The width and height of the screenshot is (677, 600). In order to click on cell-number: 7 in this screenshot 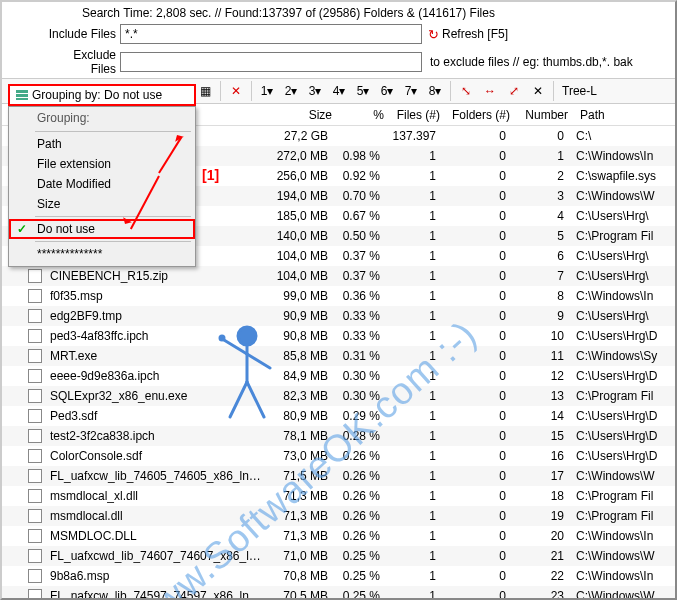, I will do `click(541, 276)`.